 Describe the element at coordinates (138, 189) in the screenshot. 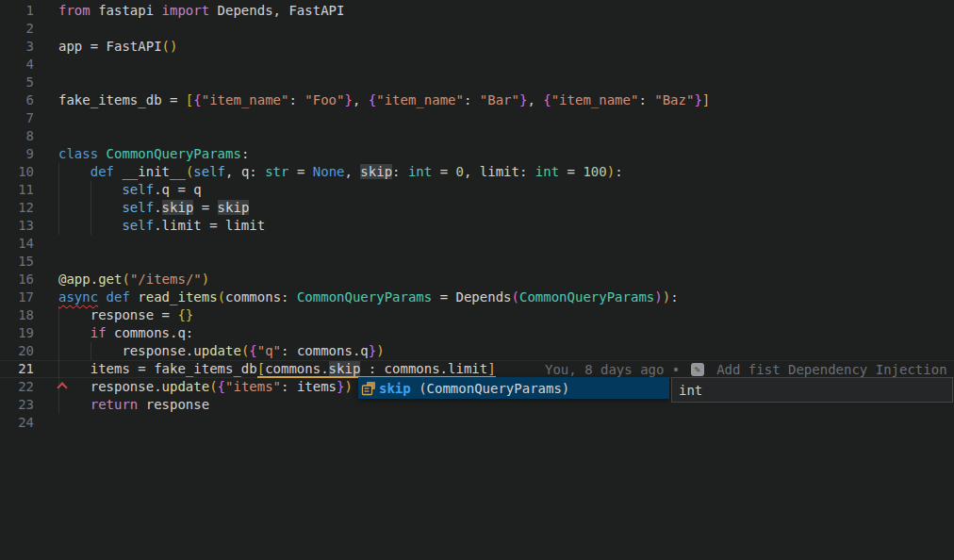

I see `code-token: self` at that location.